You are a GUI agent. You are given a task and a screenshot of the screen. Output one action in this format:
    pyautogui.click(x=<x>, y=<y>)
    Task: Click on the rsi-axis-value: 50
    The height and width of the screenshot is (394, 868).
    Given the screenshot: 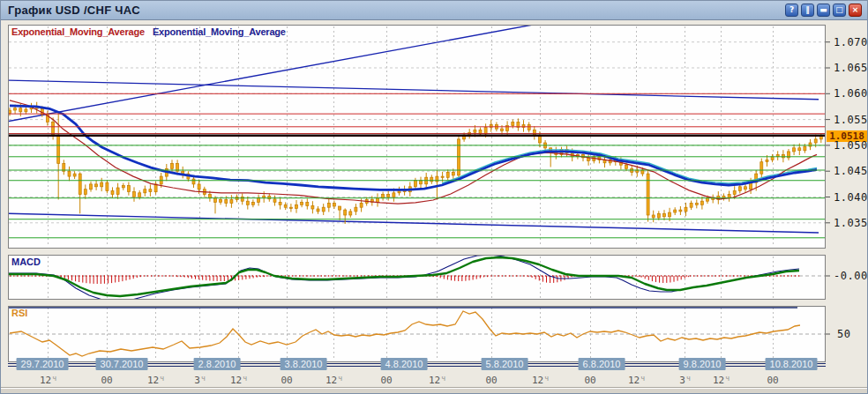 What is the action you would take?
    pyautogui.click(x=843, y=334)
    